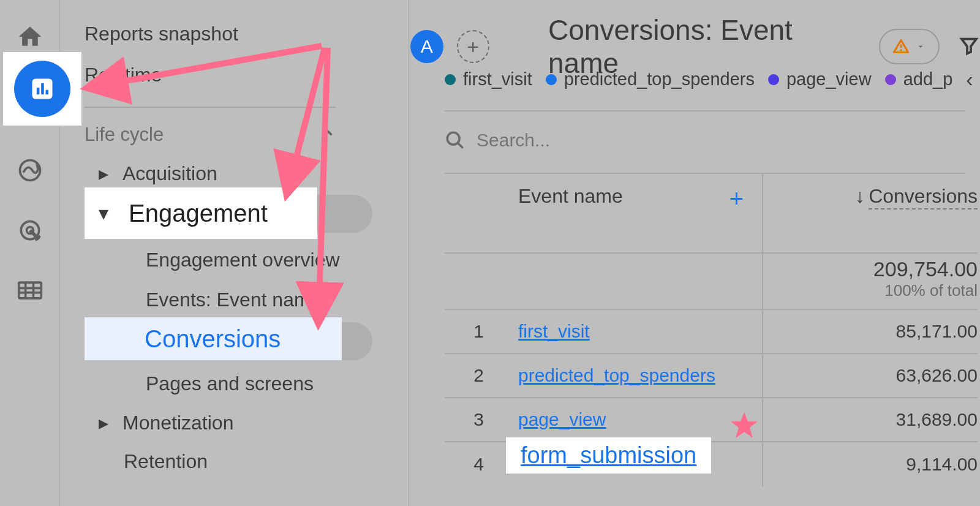 The image size is (980, 506). Describe the element at coordinates (921, 47) in the screenshot. I see `caret-down-icon` at that location.